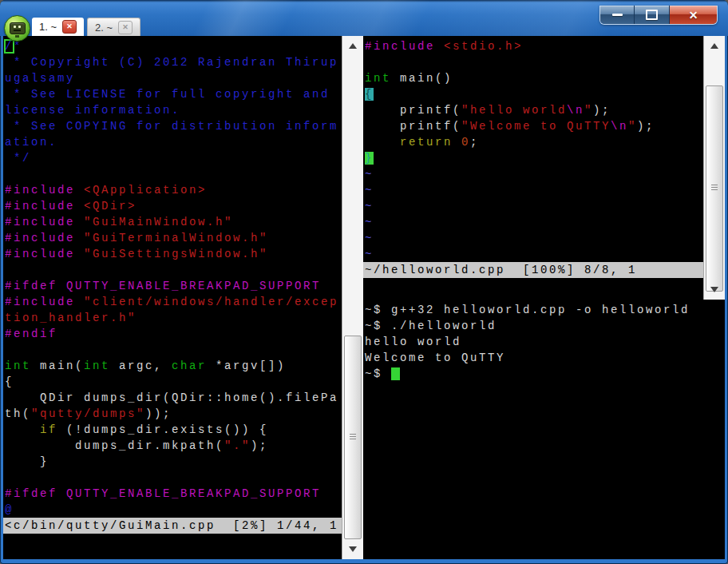 The image size is (728, 564). I want to click on terminal-line: printf("Welcome to QuTTY\n");, so click(533, 126).